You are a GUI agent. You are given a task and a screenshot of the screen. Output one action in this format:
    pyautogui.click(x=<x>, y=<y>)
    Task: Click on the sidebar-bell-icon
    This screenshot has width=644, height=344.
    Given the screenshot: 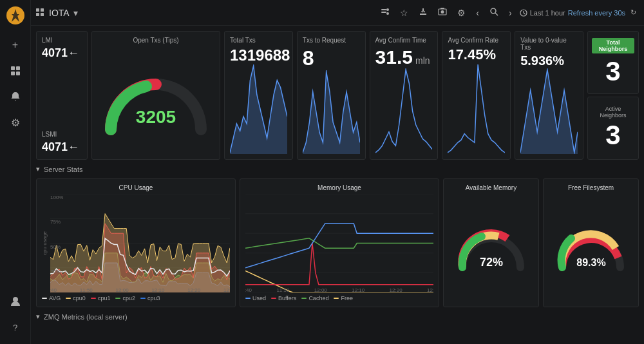 What is the action you would take?
    pyautogui.click(x=15, y=97)
    